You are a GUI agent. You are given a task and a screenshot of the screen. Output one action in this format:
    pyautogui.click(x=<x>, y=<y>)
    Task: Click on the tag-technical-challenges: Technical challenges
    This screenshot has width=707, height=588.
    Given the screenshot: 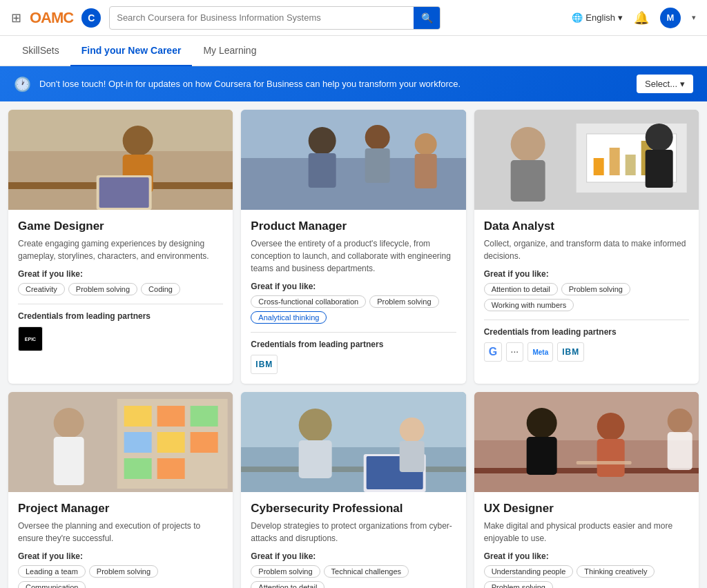 What is the action you would take?
    pyautogui.click(x=367, y=571)
    